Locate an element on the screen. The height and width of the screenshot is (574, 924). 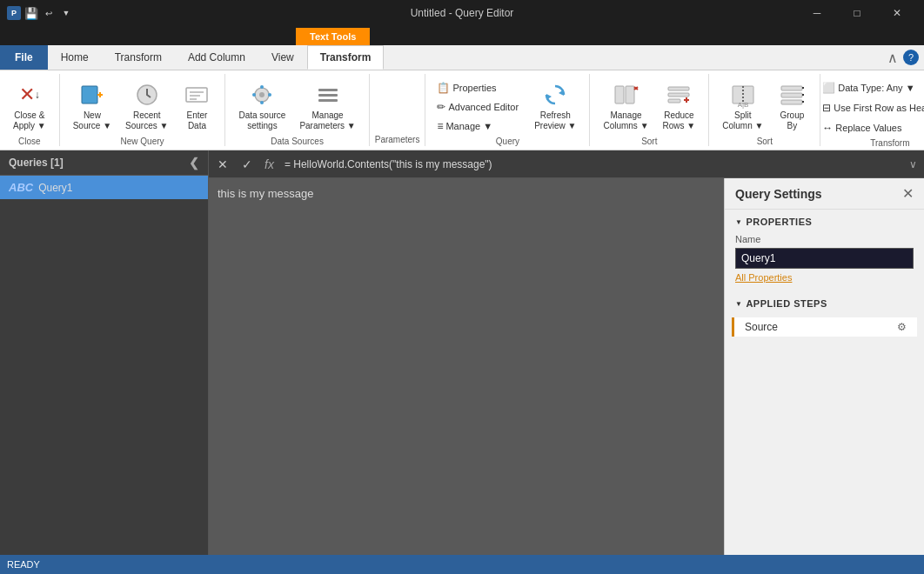
formula-cancel-button: ✕ is located at coordinates (223, 164).